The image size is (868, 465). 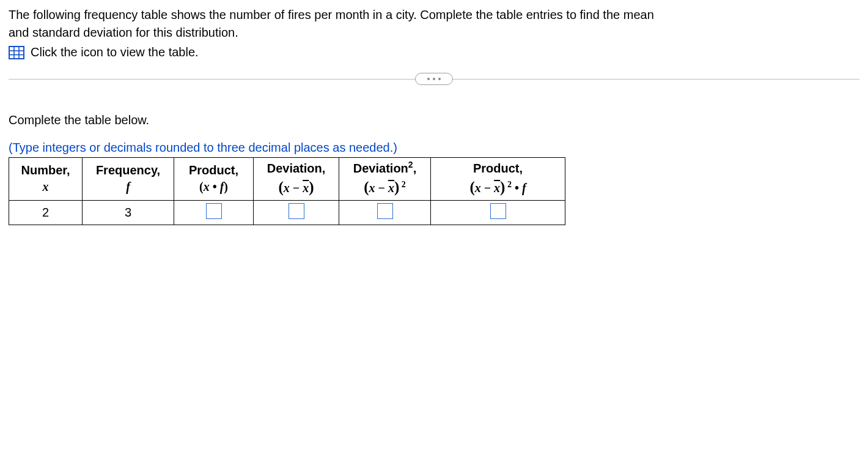 What do you see at coordinates (128, 179) in the screenshot?
I see `col-header-f: Frequency, f` at bounding box center [128, 179].